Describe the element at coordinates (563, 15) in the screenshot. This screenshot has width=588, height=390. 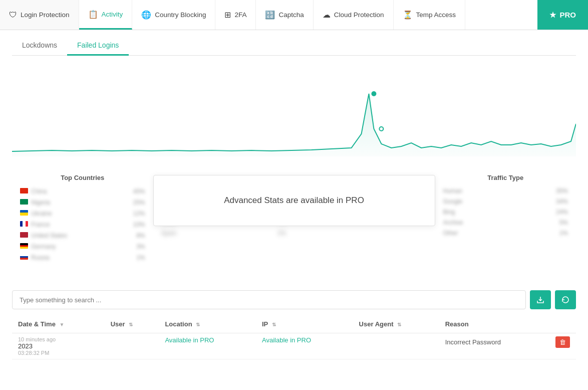
I see `pro-button: ★ PRO` at that location.